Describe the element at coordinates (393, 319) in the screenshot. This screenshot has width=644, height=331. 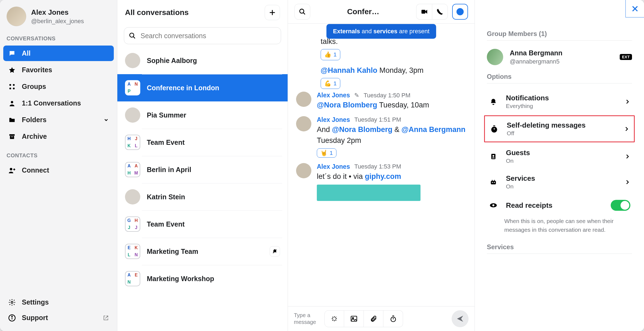
I see `timer-button` at that location.